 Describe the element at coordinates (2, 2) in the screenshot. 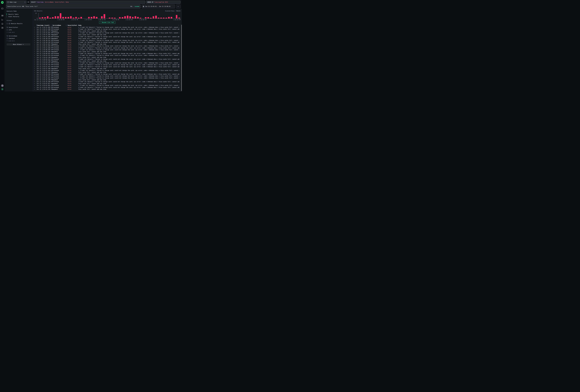

I see `hyperdx-logo-icon` at that location.